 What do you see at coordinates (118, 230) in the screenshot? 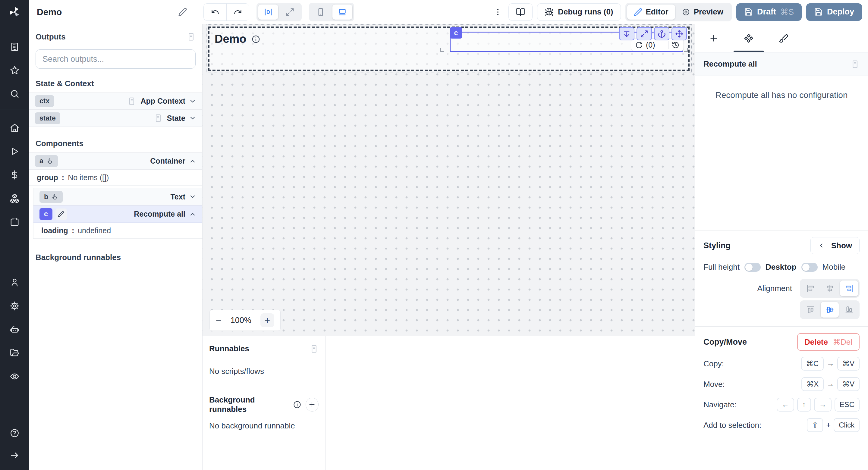
I see `component-c-prop-row: loading : undefined` at bounding box center [118, 230].